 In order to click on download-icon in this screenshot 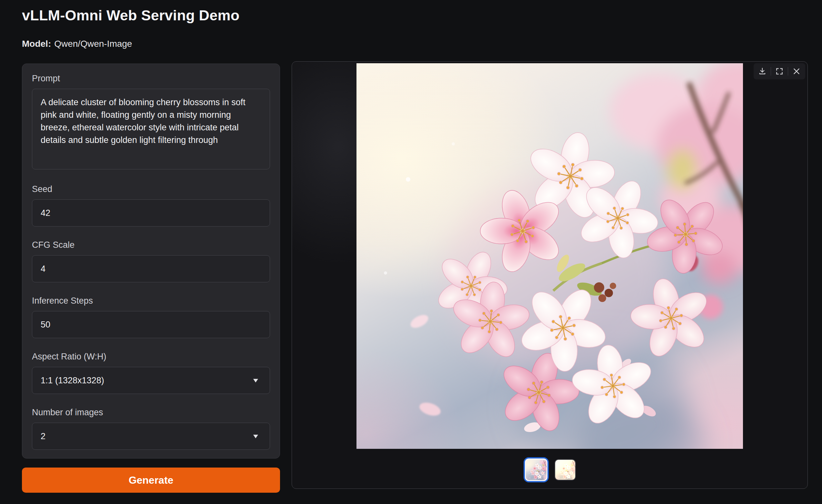, I will do `click(762, 71)`.